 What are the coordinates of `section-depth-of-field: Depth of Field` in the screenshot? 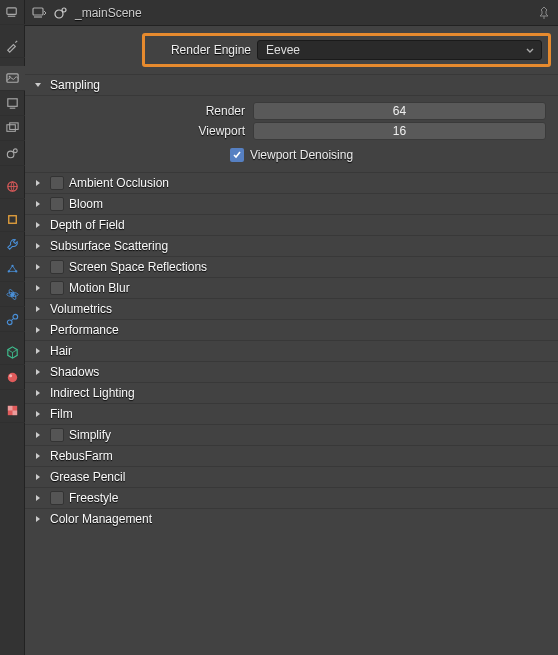 It's located at (292, 224).